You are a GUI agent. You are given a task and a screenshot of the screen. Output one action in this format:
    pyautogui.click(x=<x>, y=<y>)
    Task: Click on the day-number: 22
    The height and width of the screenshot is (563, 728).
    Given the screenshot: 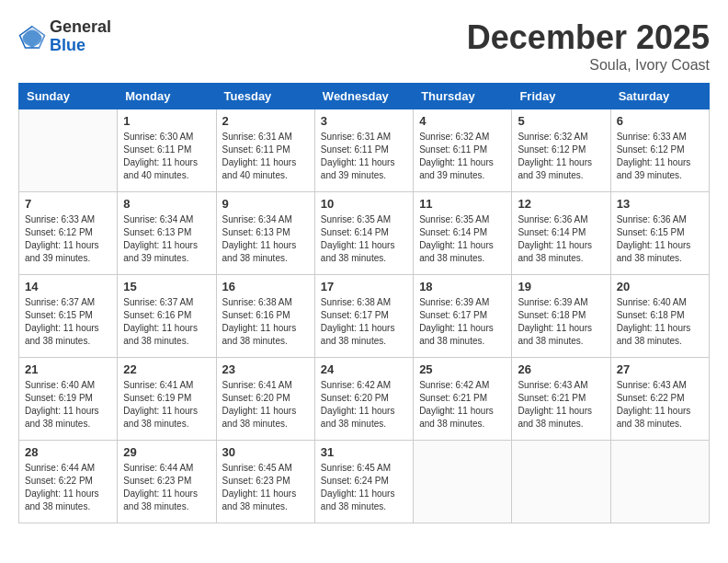 What is the action you would take?
    pyautogui.click(x=166, y=370)
    